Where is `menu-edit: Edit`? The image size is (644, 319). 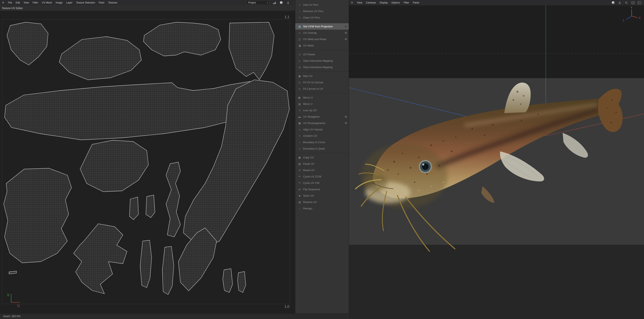 menu-edit: Edit is located at coordinates (18, 3).